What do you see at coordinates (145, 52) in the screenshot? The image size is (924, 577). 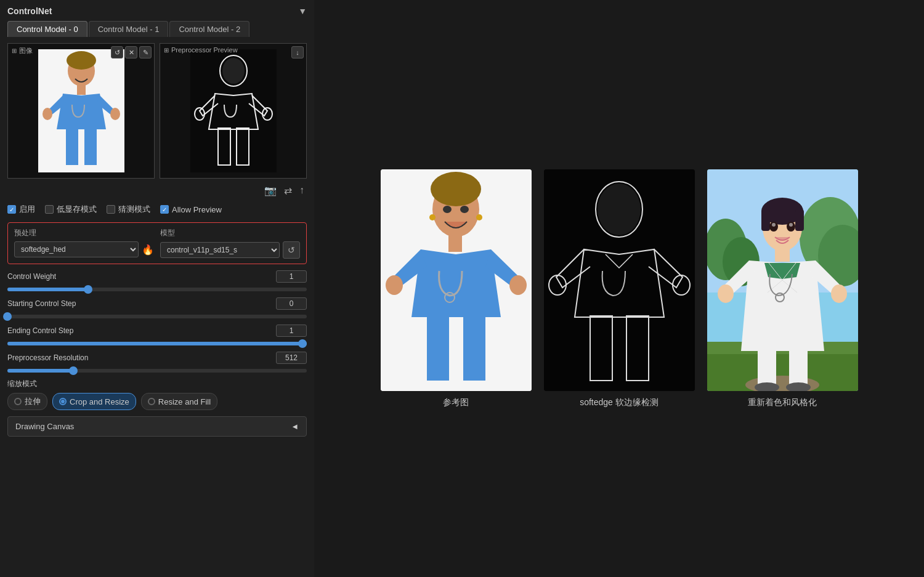 I see `edit-btn: ✎` at bounding box center [145, 52].